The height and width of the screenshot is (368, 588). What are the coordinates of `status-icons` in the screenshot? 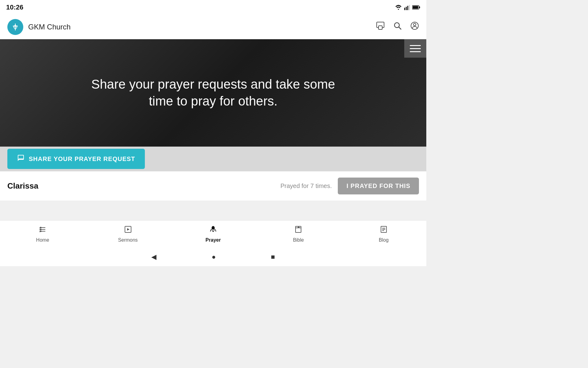 It's located at (408, 7).